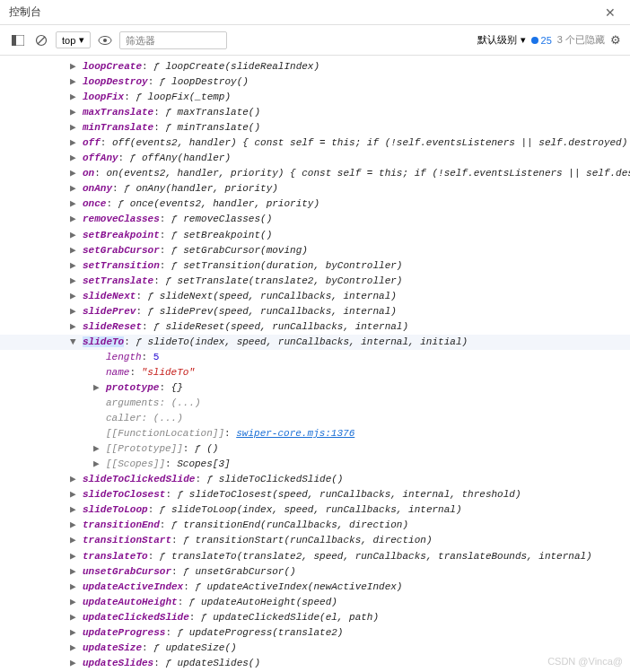 The image size is (630, 672). Describe the element at coordinates (315, 205) in the screenshot. I see `property-row: ▶once: ƒ once(events2, handler, priority…` at that location.